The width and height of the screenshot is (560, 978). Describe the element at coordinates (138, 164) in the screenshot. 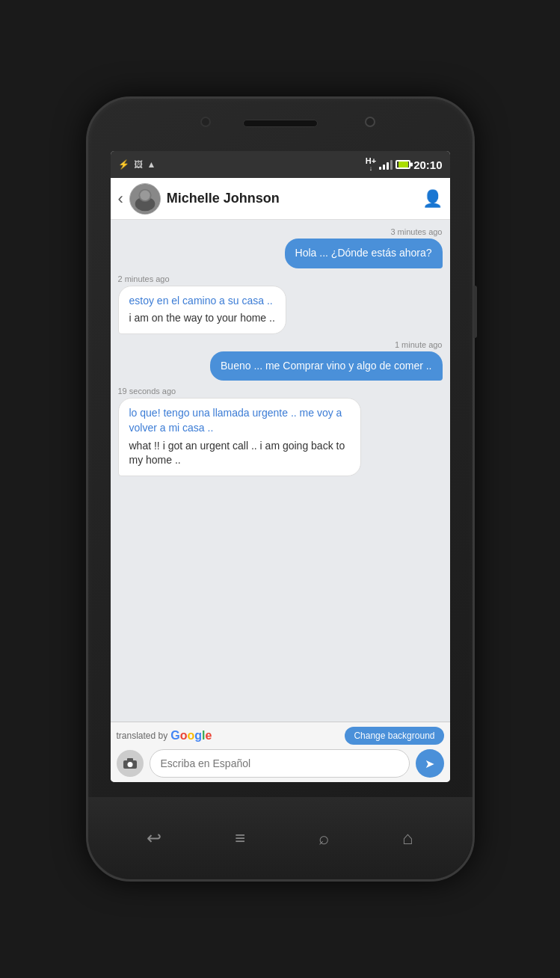

I see `status-left-icons: ⚡ 🖼 ▲` at that location.